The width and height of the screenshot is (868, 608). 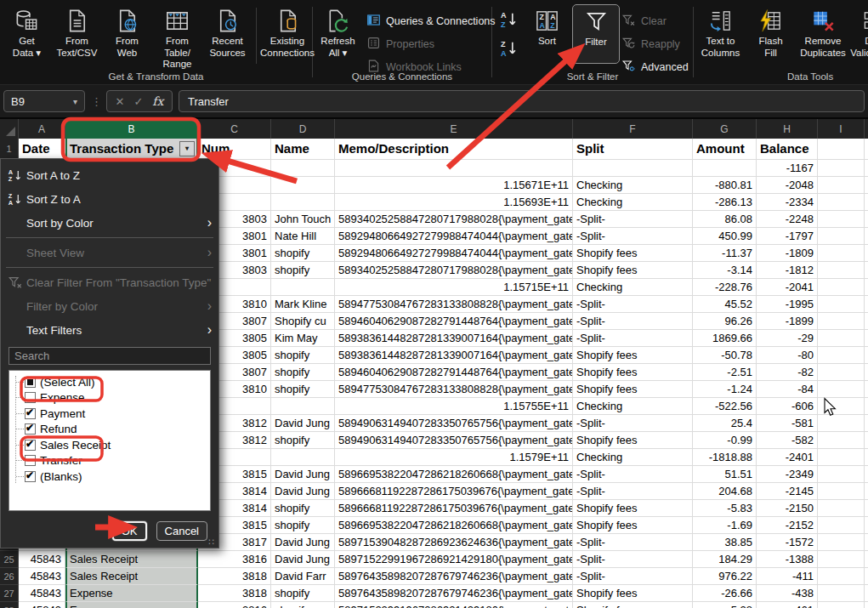 I want to click on cell-G5: 86.08, so click(x=724, y=219).